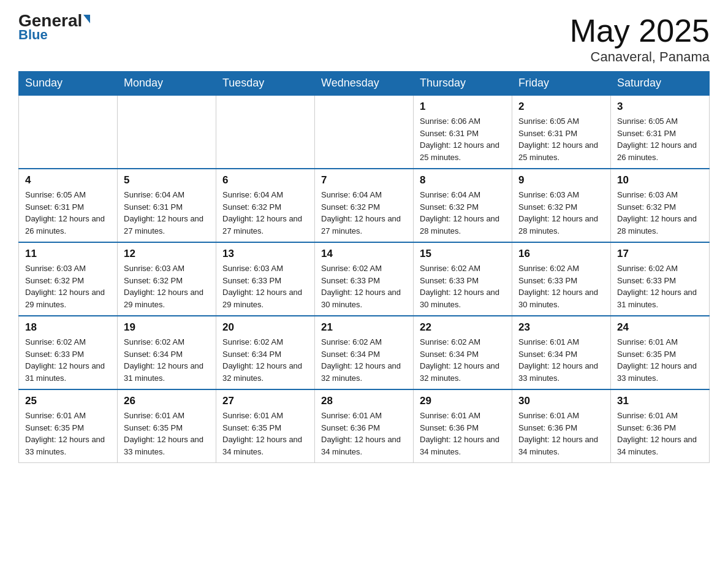  Describe the element at coordinates (561, 254) in the screenshot. I see `day-number: 16` at that location.